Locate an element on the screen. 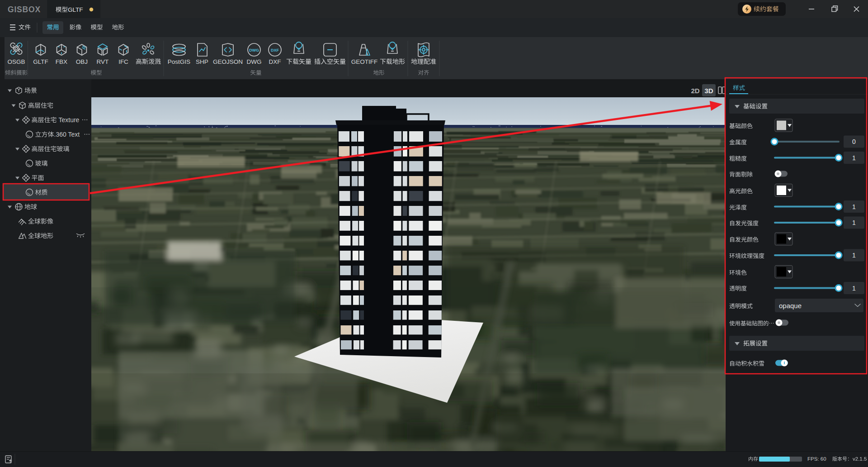  svg-text: PostGIS is located at coordinates (179, 62).